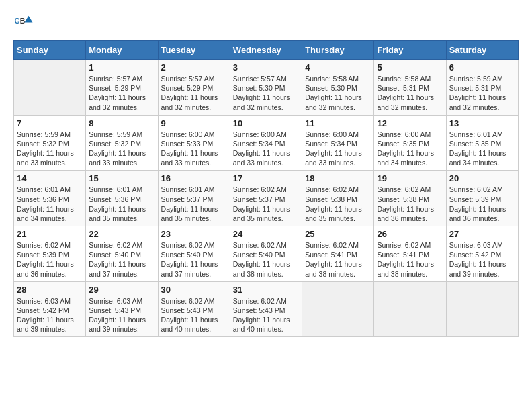 The image size is (532, 411). I want to click on calendar-cell: 16Sunrise: 6:01 AMSunset: 5:37 PMDayligh…, so click(193, 199).